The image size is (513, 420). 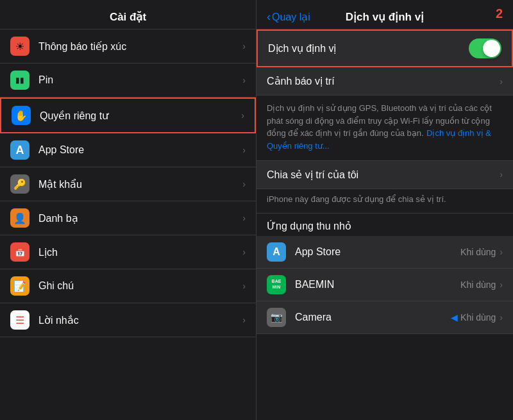 I want to click on camera-app-icon: 📷, so click(x=276, y=317).